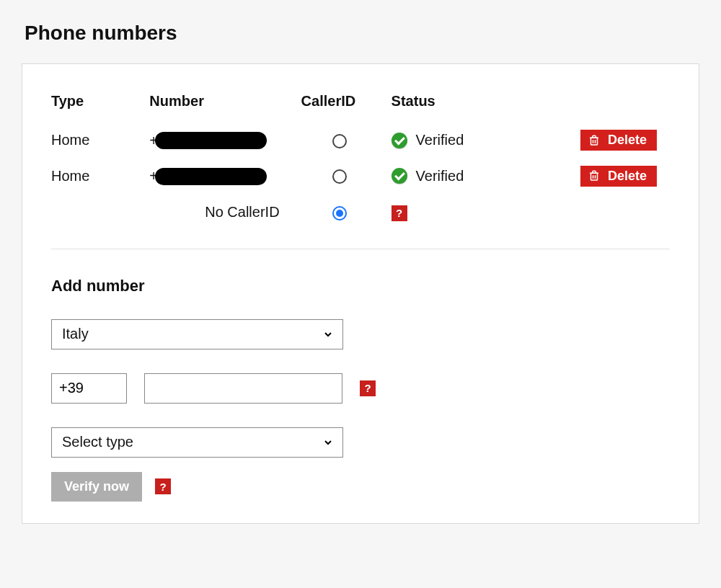  I want to click on section-divider, so click(360, 249).